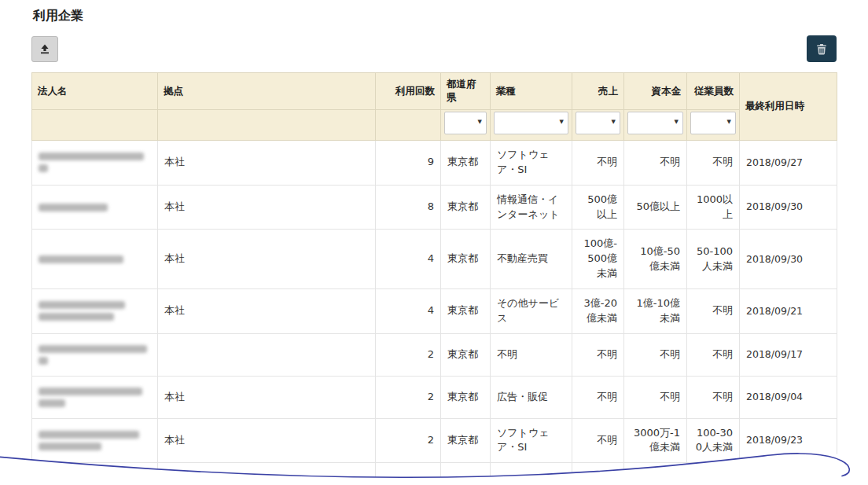 This screenshot has height=485, width=868. What do you see at coordinates (714, 208) in the screenshot?
I see `cell-employees: 1000以上` at bounding box center [714, 208].